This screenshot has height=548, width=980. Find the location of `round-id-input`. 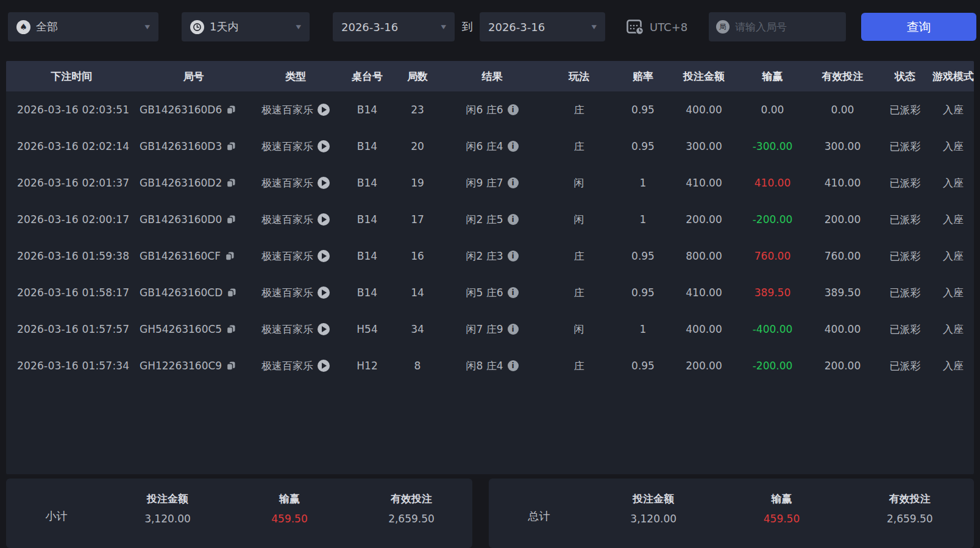

round-id-input is located at coordinates (787, 27).